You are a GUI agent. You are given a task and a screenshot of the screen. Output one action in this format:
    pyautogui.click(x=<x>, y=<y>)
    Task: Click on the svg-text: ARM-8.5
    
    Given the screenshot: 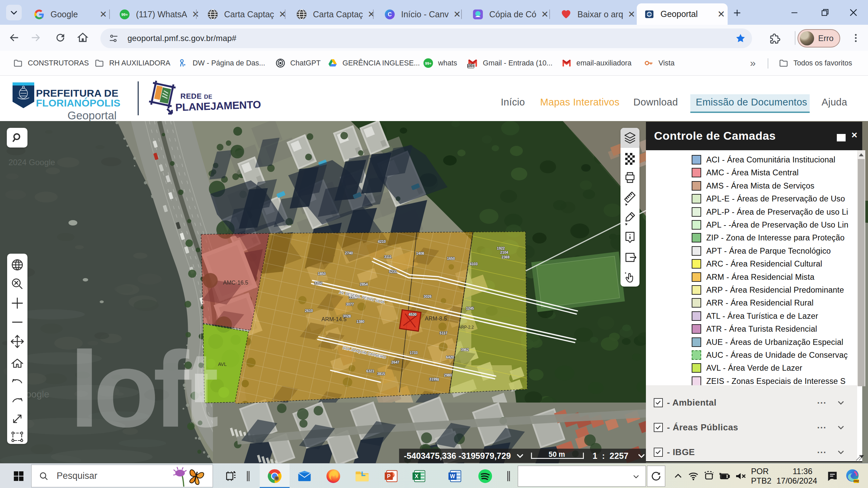 What is the action you would take?
    pyautogui.click(x=436, y=318)
    